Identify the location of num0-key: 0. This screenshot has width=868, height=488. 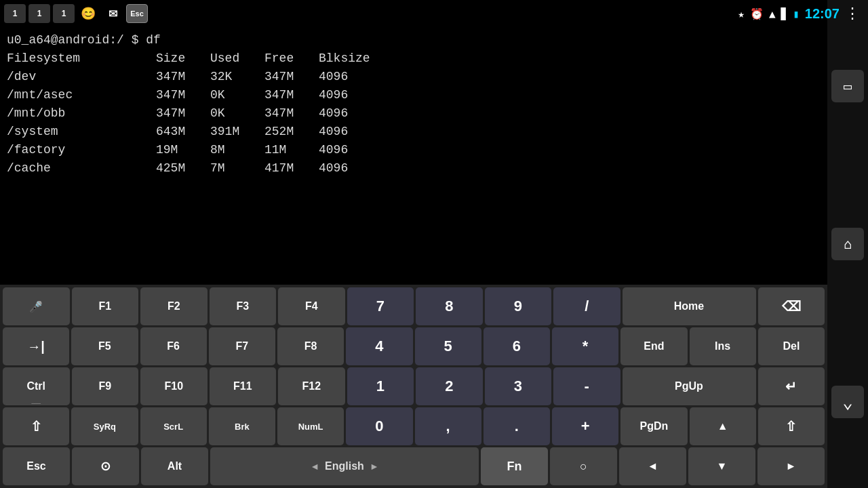
(379, 426).